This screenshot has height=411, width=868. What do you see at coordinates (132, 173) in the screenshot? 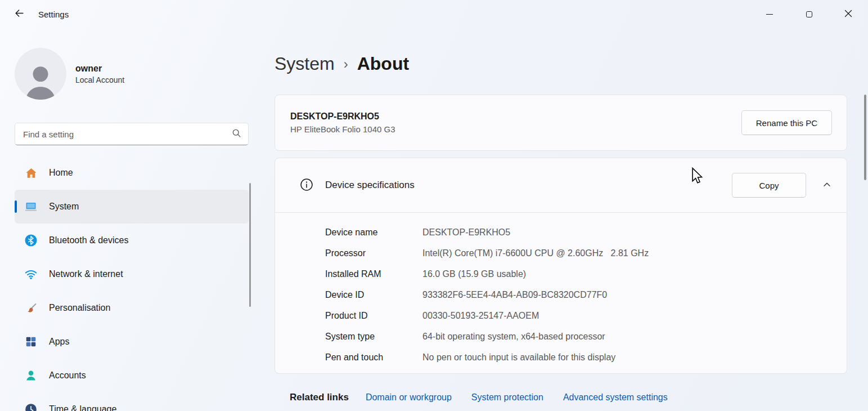
I see `sidebar-item-home: Home` at bounding box center [132, 173].